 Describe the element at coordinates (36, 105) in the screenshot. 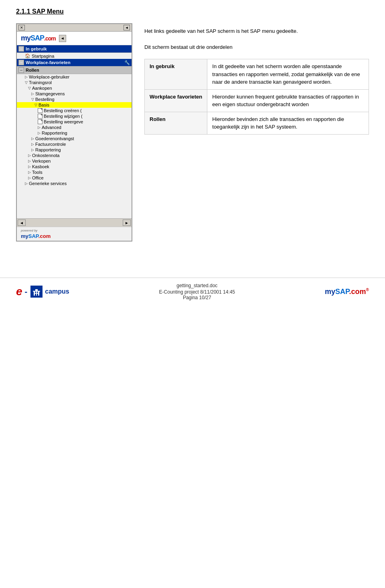

I see `arrow-open-icon-4: ▽` at that location.